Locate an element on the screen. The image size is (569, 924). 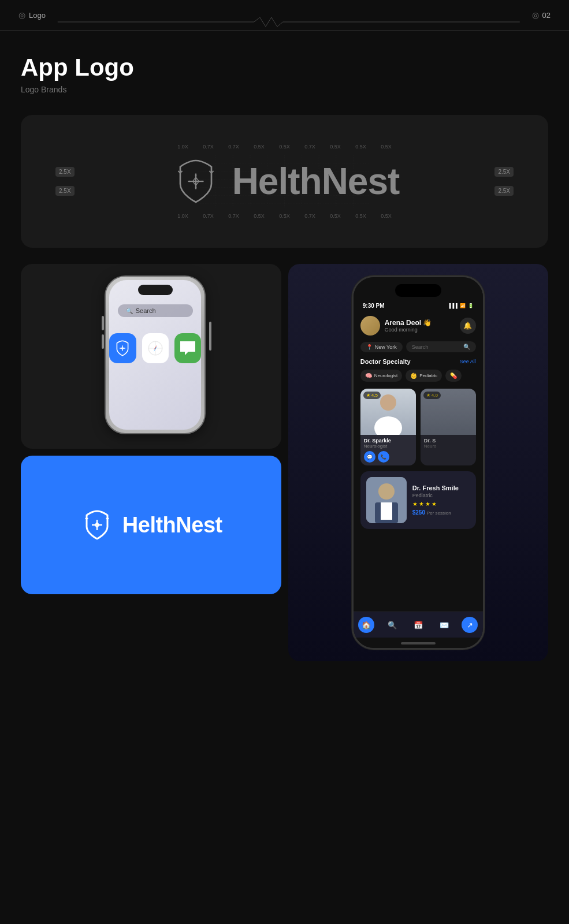
doctor-card-1: ★ 4.5 is located at coordinates (388, 427).